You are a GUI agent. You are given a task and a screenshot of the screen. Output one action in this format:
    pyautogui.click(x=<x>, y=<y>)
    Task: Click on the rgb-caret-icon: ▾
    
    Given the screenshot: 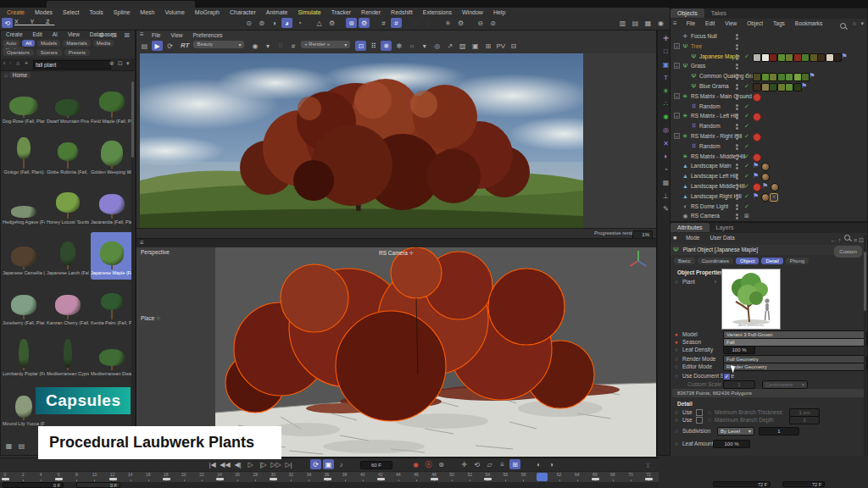 What is the action you would take?
    pyautogui.click(x=268, y=46)
    